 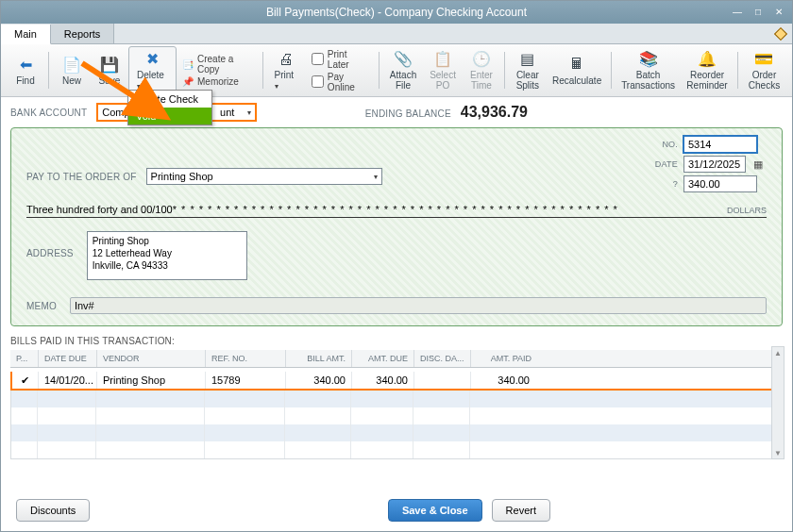 I want to click on save-button: 💾 Save, so click(x=110, y=70).